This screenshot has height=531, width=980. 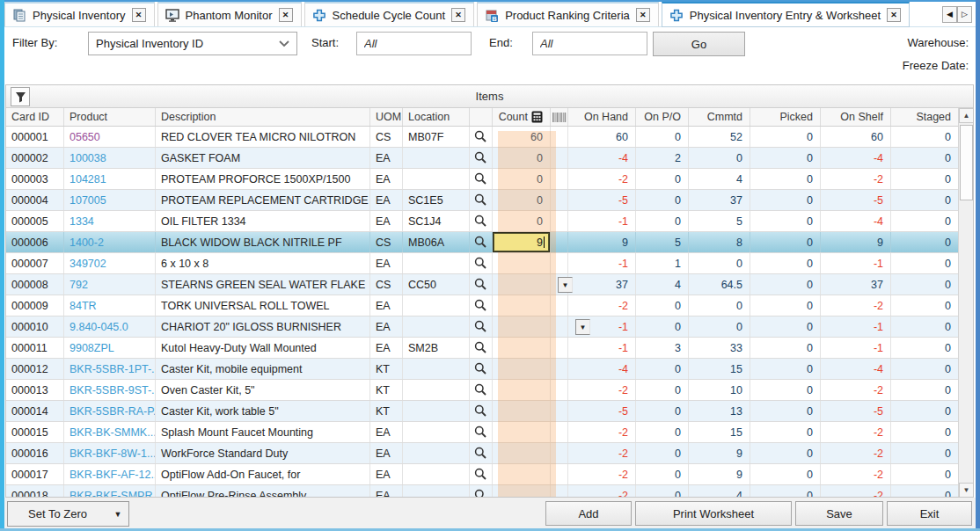 What do you see at coordinates (489, 179) in the screenshot?
I see `table-row: 000003104281PROTEAM PROFORCE 1500XP/1500…` at bounding box center [489, 179].